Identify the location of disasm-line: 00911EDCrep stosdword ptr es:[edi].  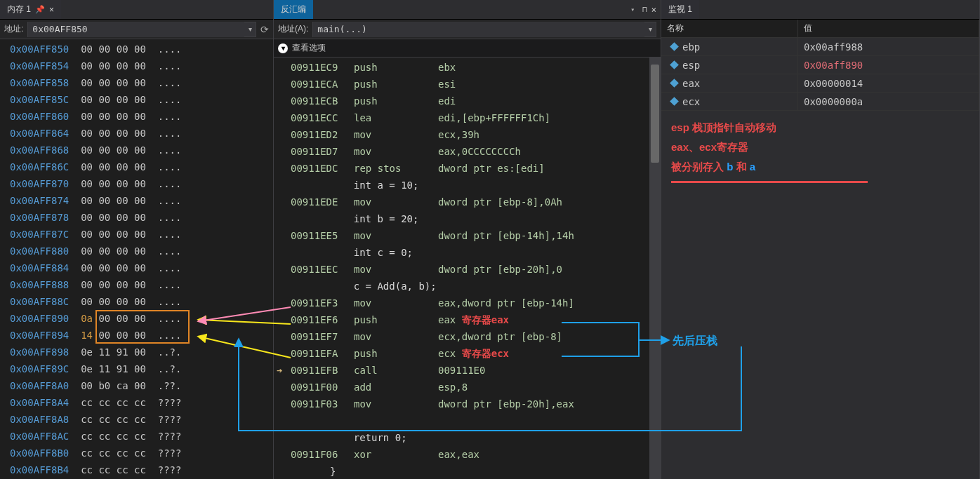
(469, 168).